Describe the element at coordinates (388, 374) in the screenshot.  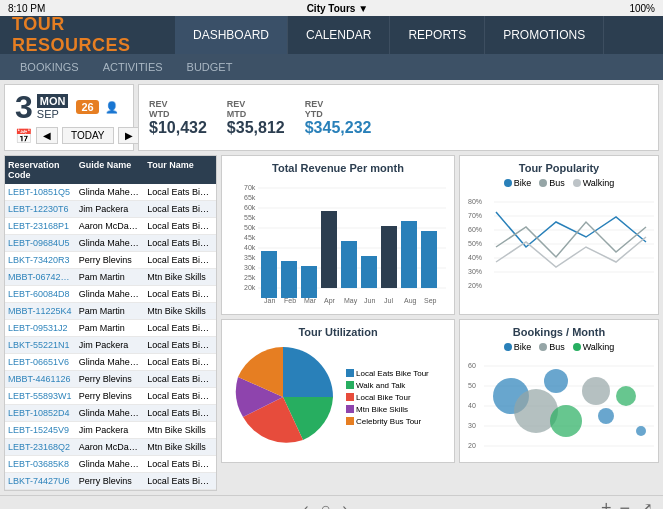
I see `legend-local-eats: Local Eats Bike Tour` at that location.